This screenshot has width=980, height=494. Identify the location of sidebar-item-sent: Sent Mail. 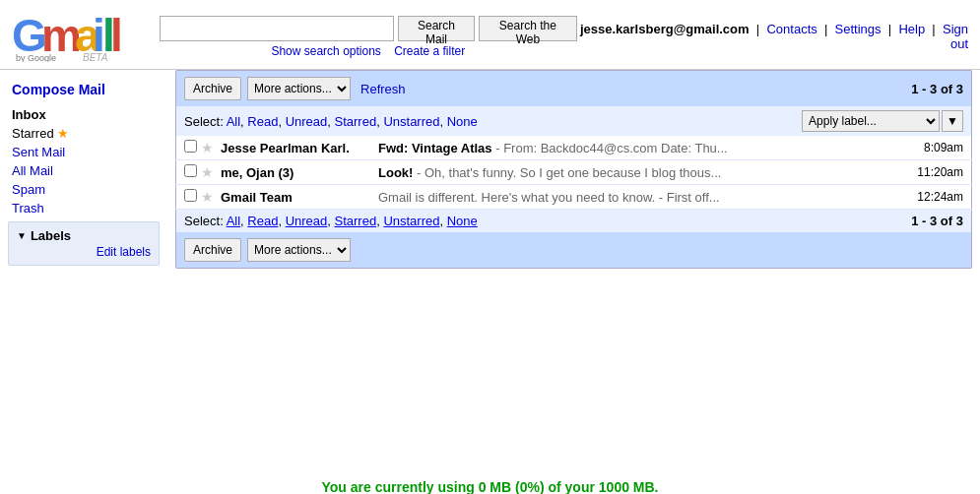
(84, 152).